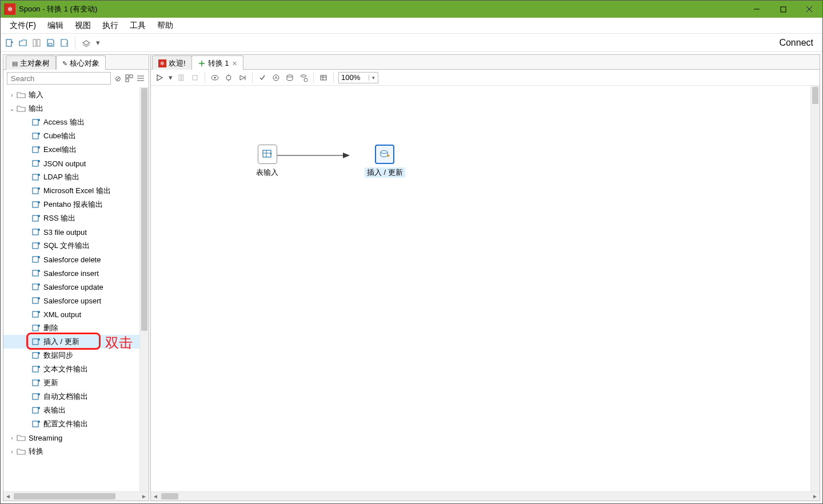  Describe the element at coordinates (71, 122) in the screenshot. I see `tree-step: Access 输出` at that location.